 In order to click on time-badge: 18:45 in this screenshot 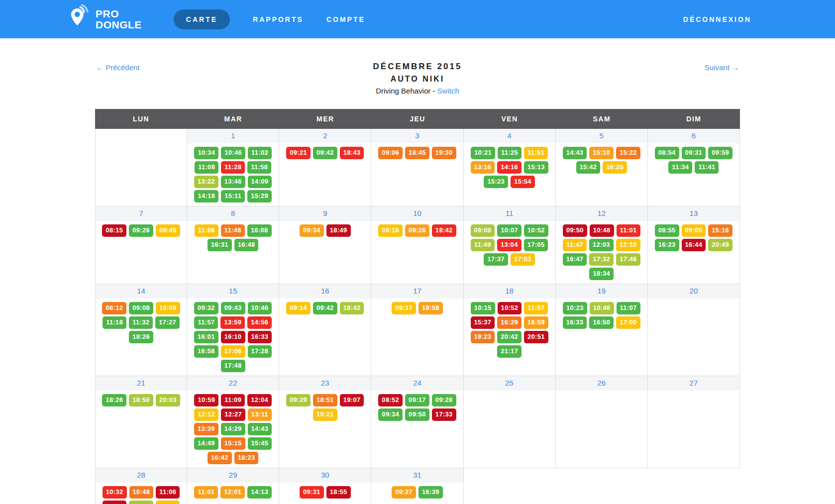, I will do `click(417, 153)`.